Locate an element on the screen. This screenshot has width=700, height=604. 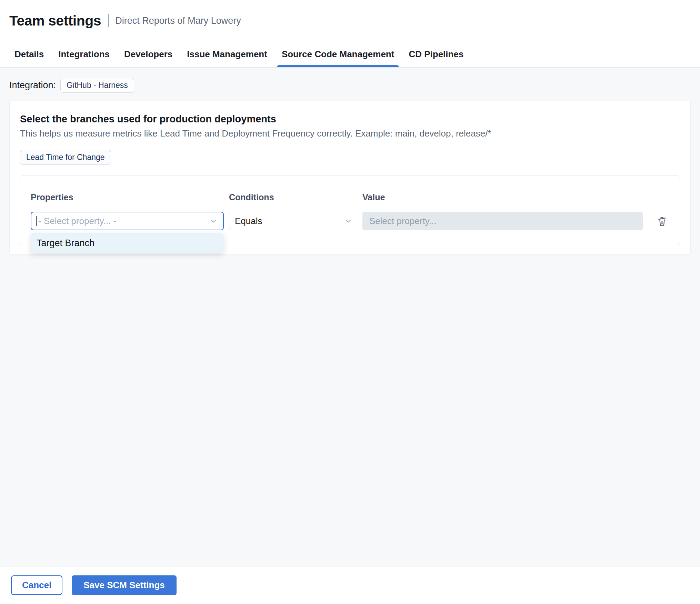
tab-integrations: Integrations is located at coordinates (84, 54).